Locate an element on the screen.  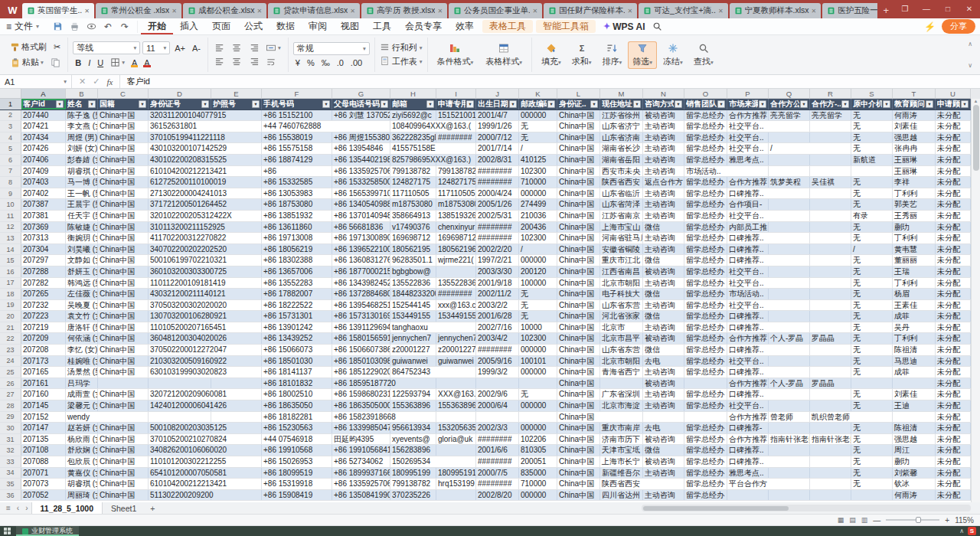
align-left-icon is located at coordinates (220, 61).